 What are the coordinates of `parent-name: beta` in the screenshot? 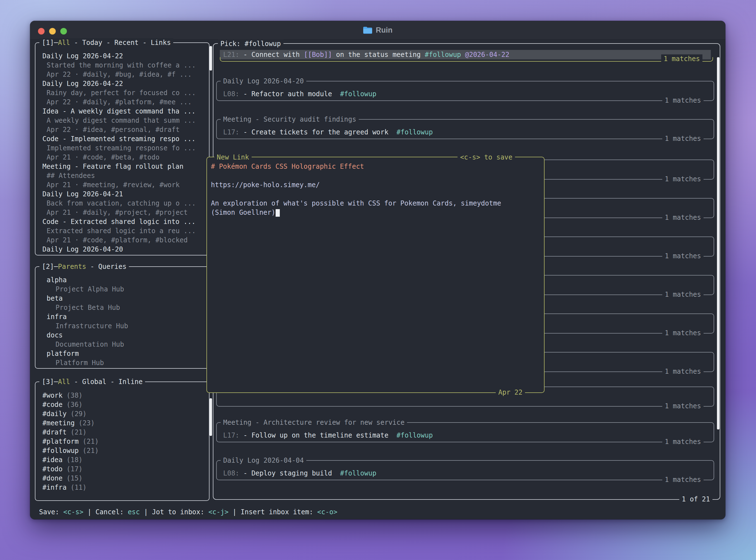 It's located at (55, 298).